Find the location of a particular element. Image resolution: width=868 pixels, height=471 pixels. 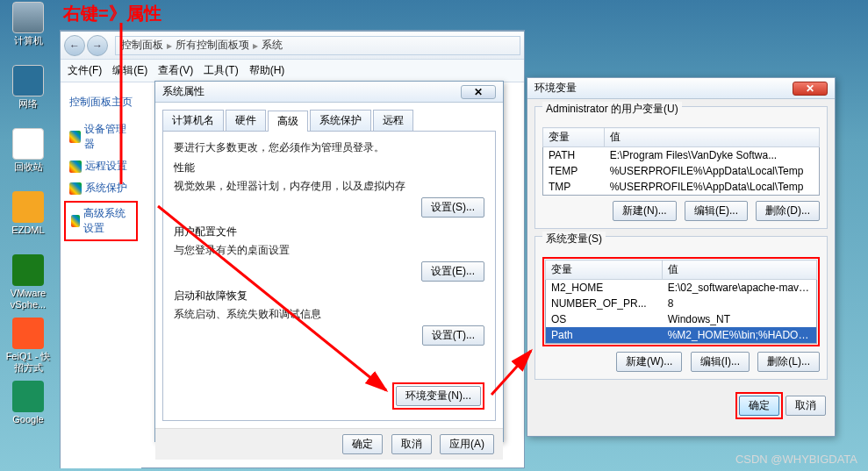

menu-help: 帮助(H) is located at coordinates (267, 70).